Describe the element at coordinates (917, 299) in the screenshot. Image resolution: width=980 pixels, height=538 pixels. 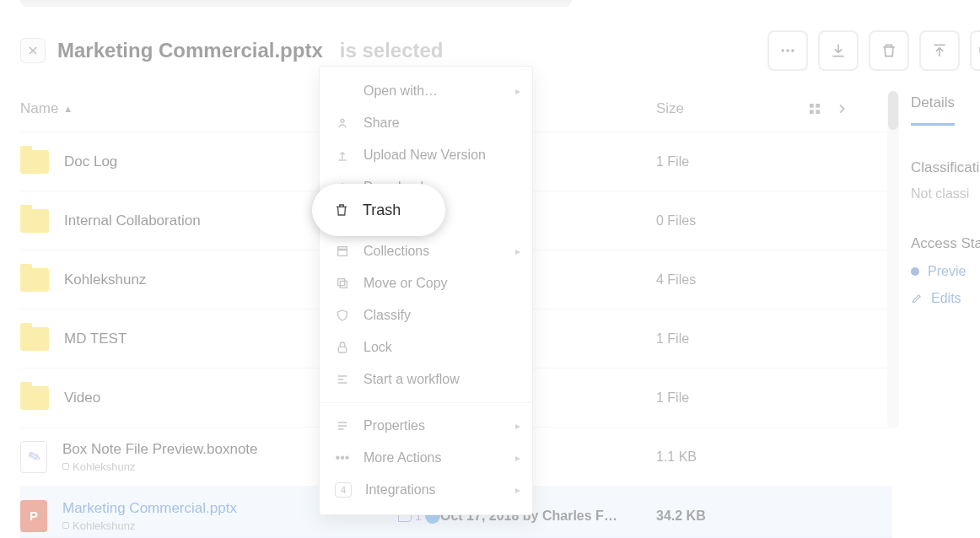
I see `pencil-icon` at that location.